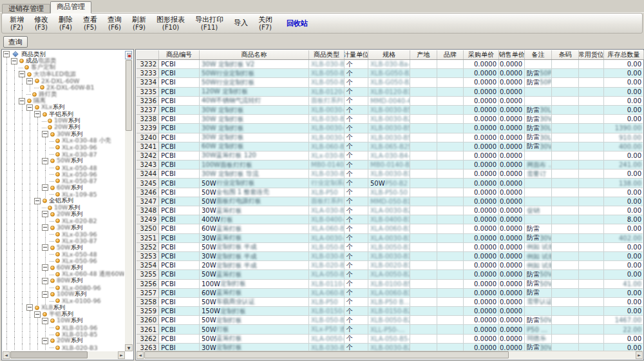 The width and height of the screenshot is (644, 361). Describe the element at coordinates (26, 9) in the screenshot. I see `tab-1: 进销存管理` at that location.